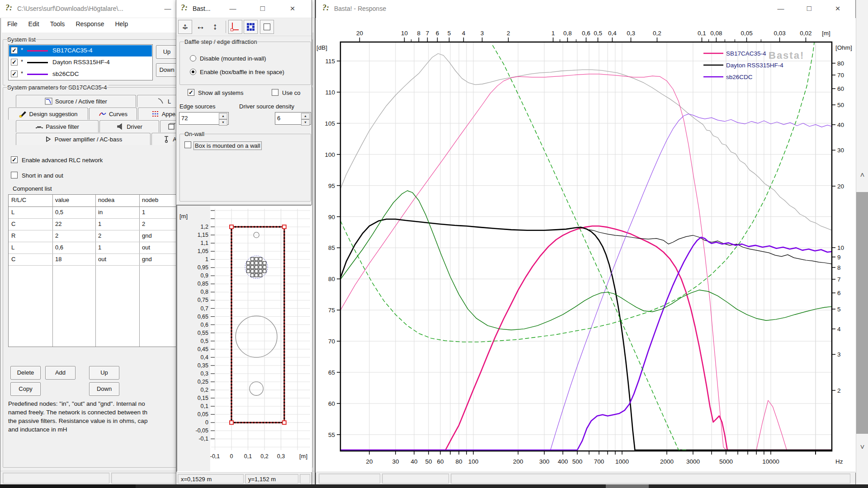  Describe the element at coordinates (862, 175) in the screenshot. I see `scroll-up-icon: ˄` at that location.